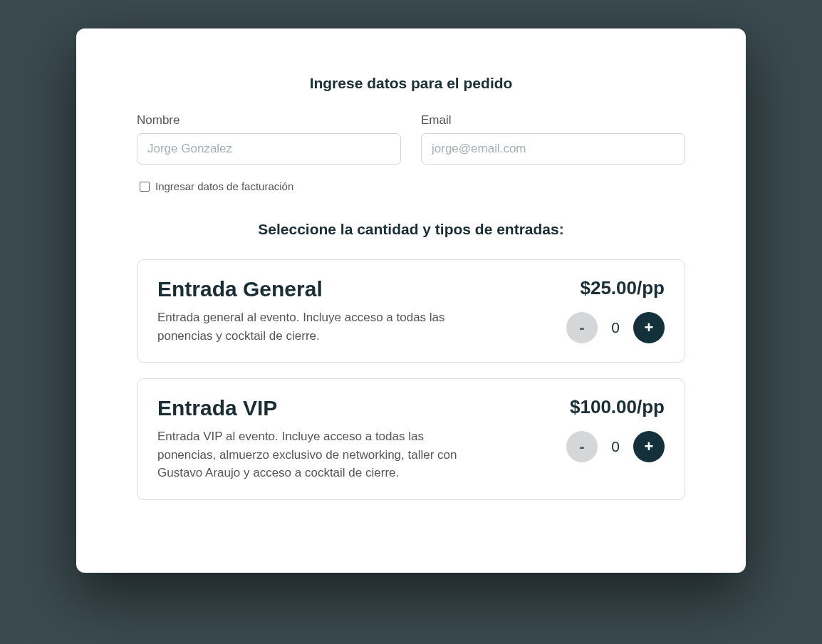 The width and height of the screenshot is (822, 644). What do you see at coordinates (623, 288) in the screenshot?
I see `ticket-price: $25.00/pp` at bounding box center [623, 288].